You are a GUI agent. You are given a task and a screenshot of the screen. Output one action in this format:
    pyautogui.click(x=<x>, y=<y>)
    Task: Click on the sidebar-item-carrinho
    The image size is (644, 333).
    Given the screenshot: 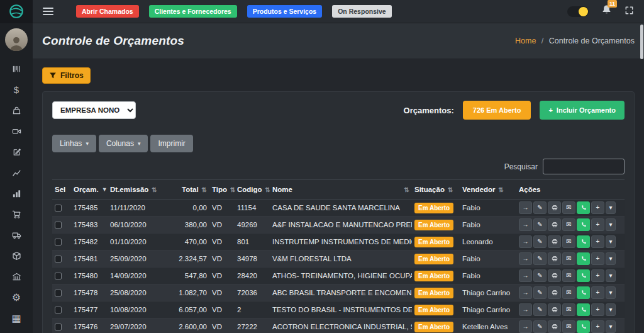 What is the action you would take?
    pyautogui.click(x=16, y=214)
    